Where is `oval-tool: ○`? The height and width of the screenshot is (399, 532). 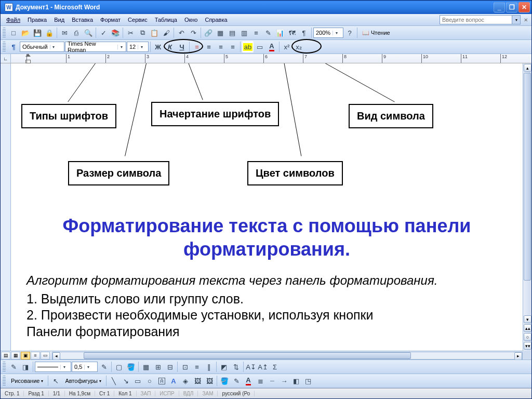
oval-tool: ○ is located at coordinates (150, 381).